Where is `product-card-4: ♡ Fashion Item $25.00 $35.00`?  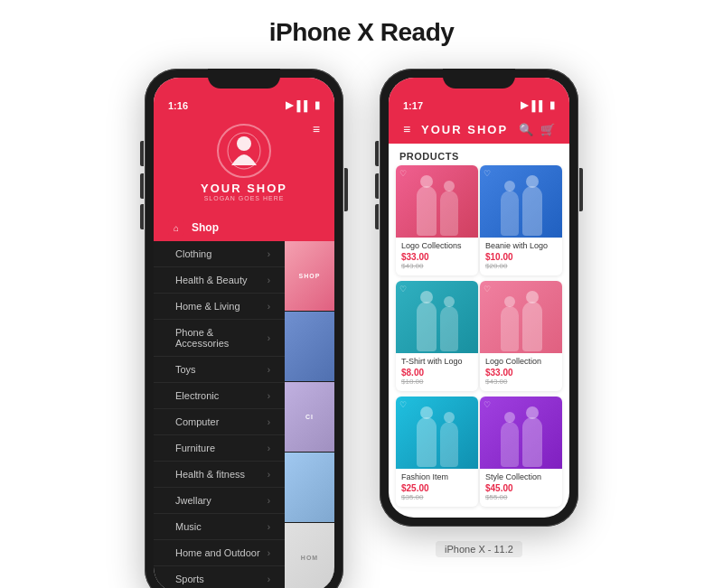
product-card-4: ♡ Fashion Item $25.00 $35.00 is located at coordinates (437, 452).